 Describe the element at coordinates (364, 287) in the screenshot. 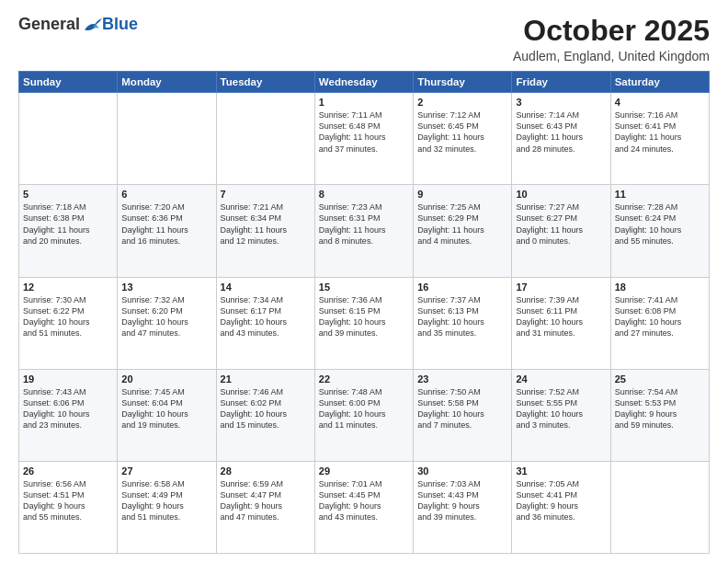

I see `day-number: 15` at that location.